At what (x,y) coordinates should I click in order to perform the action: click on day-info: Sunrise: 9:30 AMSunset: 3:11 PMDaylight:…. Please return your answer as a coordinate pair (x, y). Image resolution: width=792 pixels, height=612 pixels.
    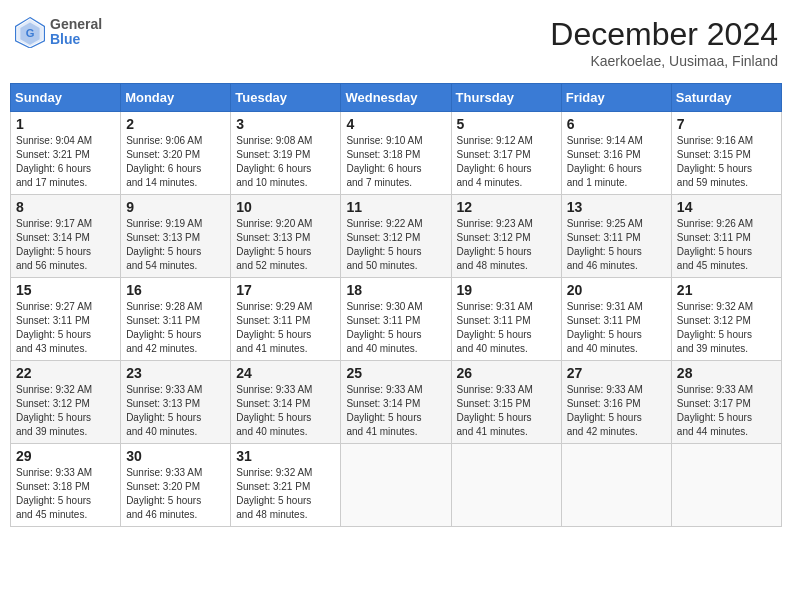
    Looking at the image, I should click on (396, 328).